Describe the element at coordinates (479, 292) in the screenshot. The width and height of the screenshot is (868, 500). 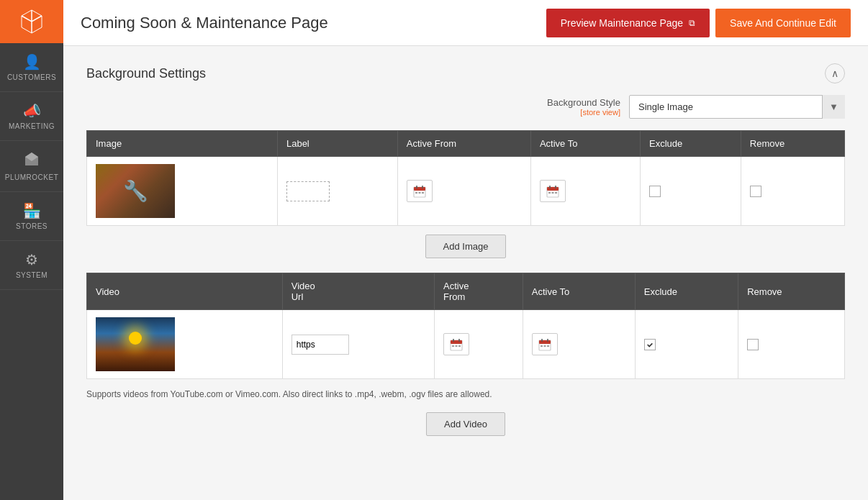
I see `video-active-from-col-header: ActiveFrom` at that location.